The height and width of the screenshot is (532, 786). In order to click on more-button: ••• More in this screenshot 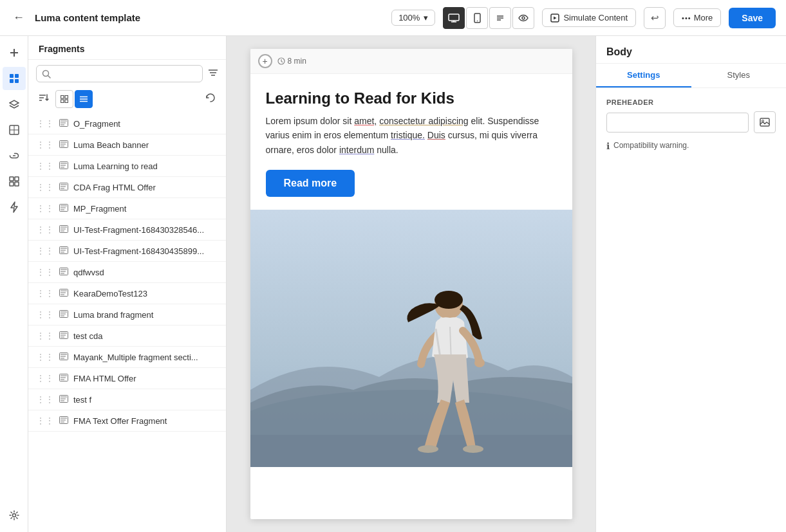, I will do `click(697, 18)`.